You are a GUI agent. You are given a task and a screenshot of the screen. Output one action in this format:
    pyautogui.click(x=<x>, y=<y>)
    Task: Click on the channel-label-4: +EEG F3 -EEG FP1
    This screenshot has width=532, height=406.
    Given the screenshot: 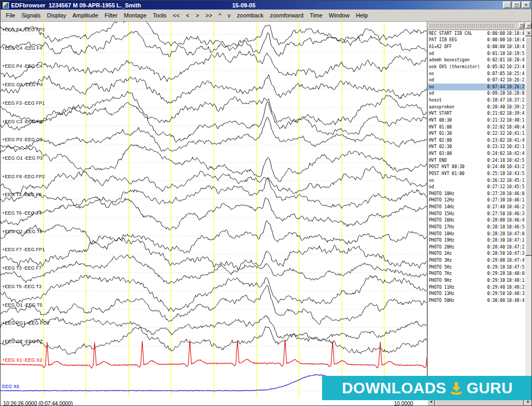 What is the action you would take?
    pyautogui.click(x=23, y=103)
    